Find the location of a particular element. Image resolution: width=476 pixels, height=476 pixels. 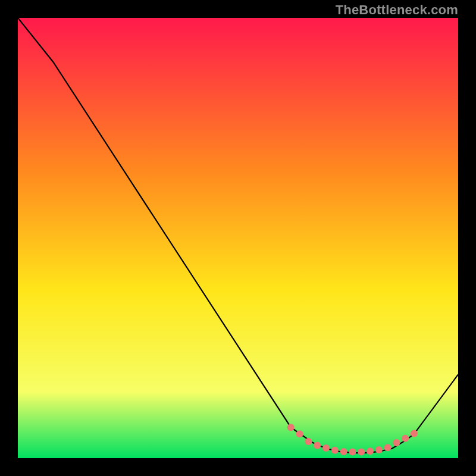

watermark-text: TheBottleneck.com is located at coordinates (397, 10).